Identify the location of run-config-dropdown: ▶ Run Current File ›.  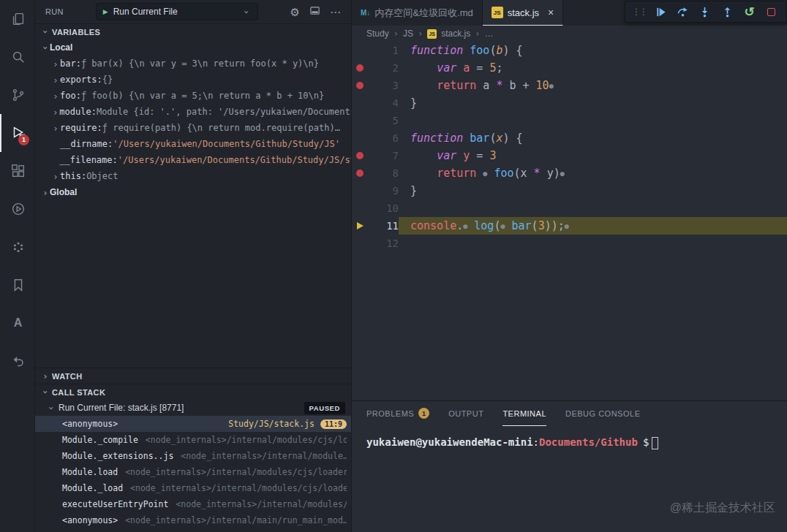
(177, 12).